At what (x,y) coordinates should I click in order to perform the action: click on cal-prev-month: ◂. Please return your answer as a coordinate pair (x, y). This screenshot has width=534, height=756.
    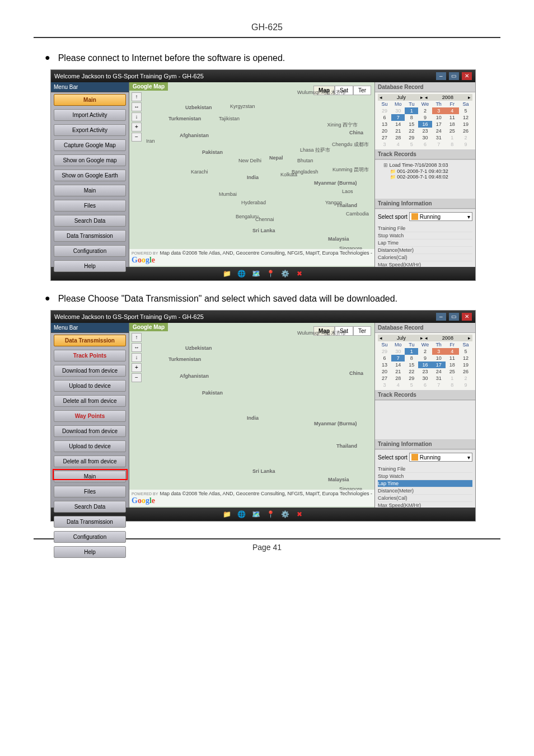
    Looking at the image, I should click on (381, 338).